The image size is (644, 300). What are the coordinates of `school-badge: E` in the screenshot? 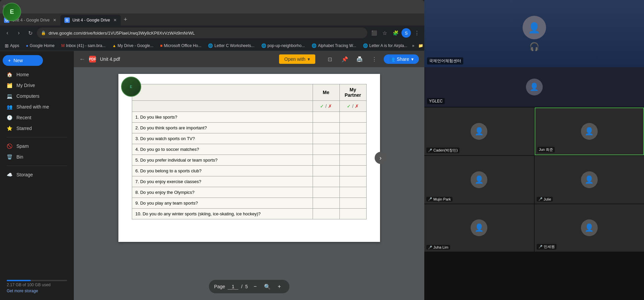 It's located at (131, 87).